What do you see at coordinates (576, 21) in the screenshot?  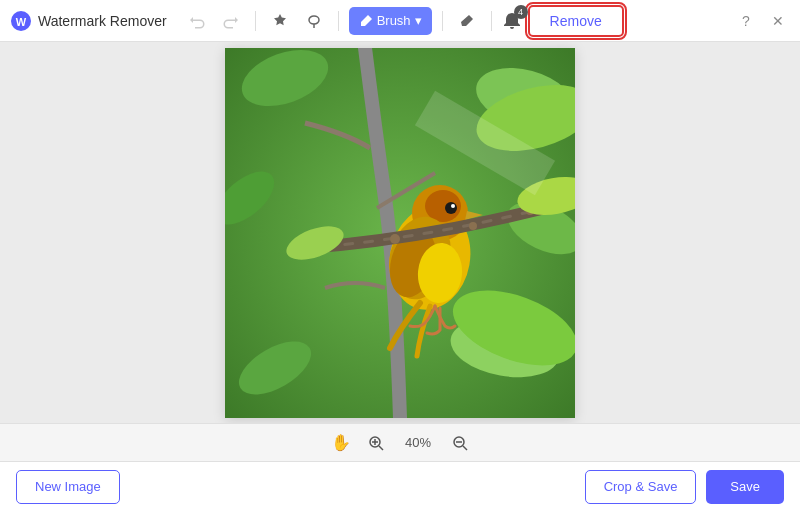 I see `remove-button: Remove` at bounding box center [576, 21].